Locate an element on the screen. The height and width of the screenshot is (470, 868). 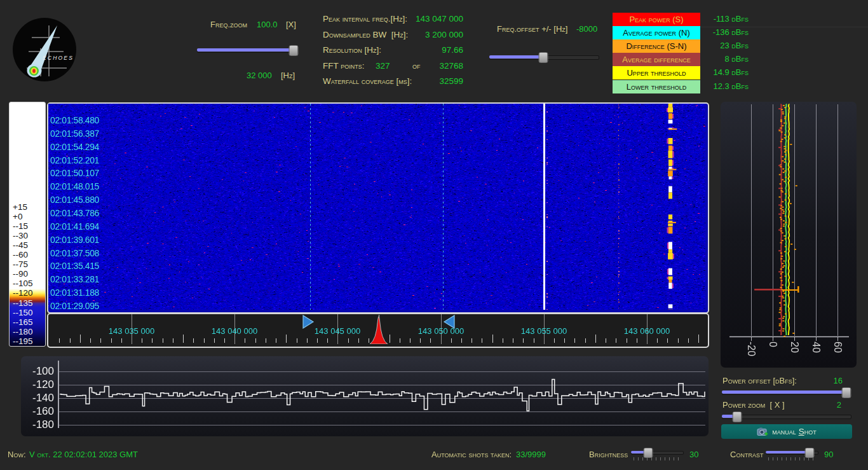
manual-shot-button: manual Shot is located at coordinates (787, 431).